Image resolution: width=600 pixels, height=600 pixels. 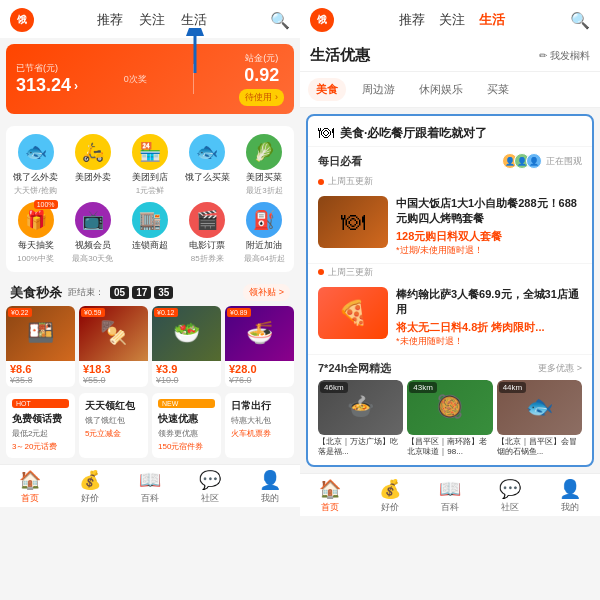 I want to click on right-nav-follow: 关注, so click(x=452, y=20).